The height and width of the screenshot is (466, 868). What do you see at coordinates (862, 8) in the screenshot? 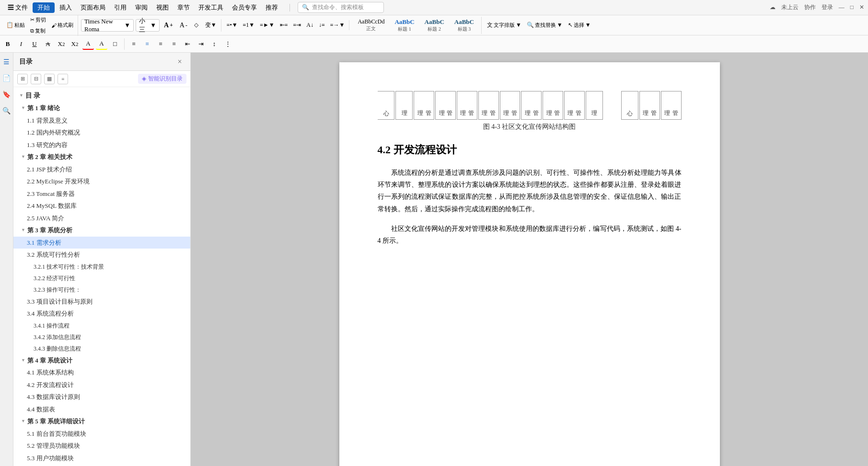
I see `window-close: ✕` at bounding box center [862, 8].